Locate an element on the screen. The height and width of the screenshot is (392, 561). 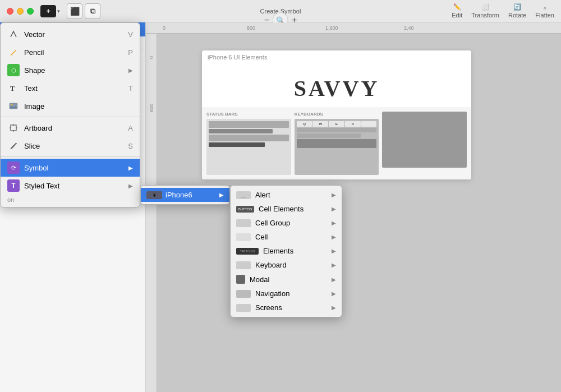
navigation-arrow: ▶ is located at coordinates (334, 294).